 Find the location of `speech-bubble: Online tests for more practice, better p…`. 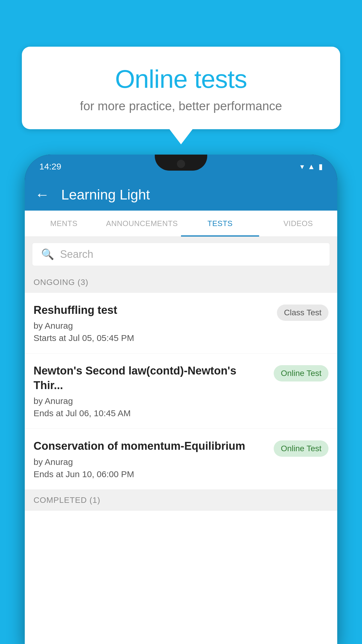

speech-bubble: Online tests for more practice, better p… is located at coordinates (181, 88).